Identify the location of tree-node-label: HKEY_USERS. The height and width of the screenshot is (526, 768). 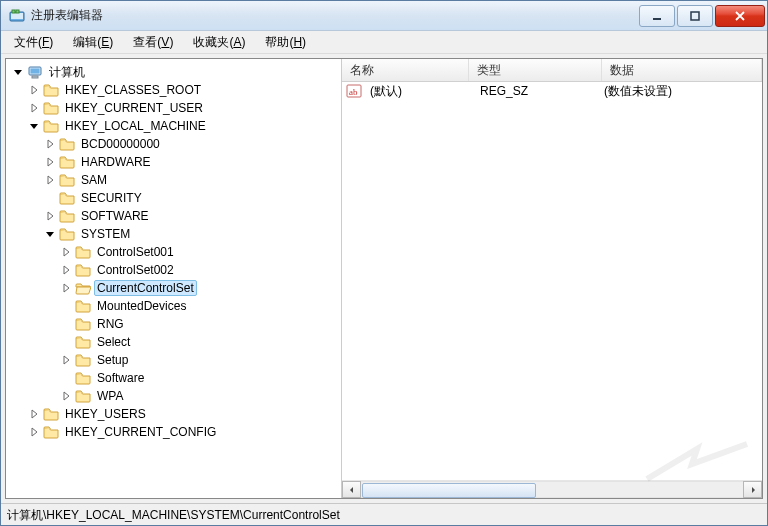
(106, 414).